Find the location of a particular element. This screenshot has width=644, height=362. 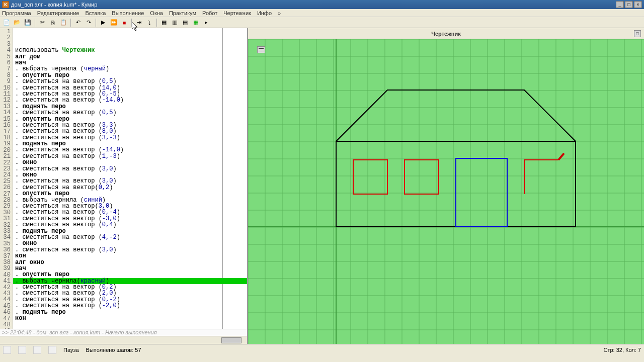

run-icon: ▶ is located at coordinates (103, 23).